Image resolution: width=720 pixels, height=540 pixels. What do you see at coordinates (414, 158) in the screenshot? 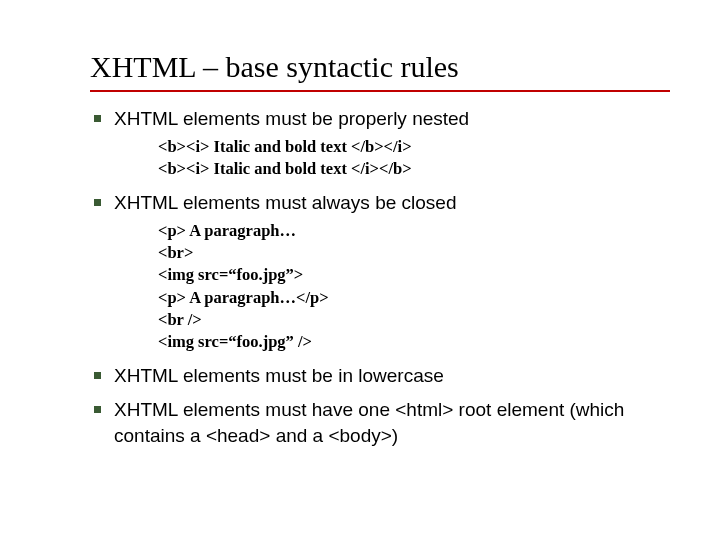
I see `sub-block: <b><i> Italic and bold text </b></i> <b>…` at bounding box center [414, 158].